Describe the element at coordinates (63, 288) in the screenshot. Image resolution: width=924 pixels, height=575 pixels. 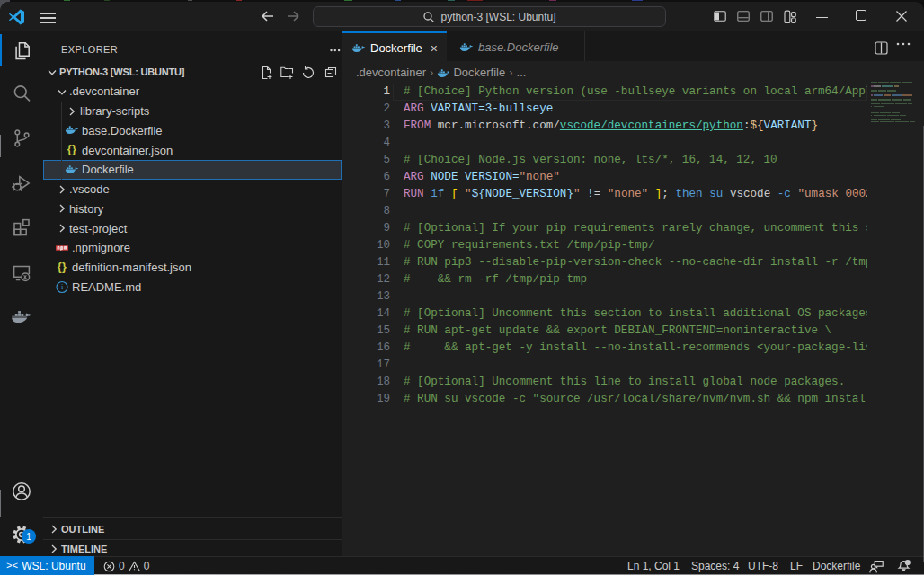
I see `svg-text: i` at that location.